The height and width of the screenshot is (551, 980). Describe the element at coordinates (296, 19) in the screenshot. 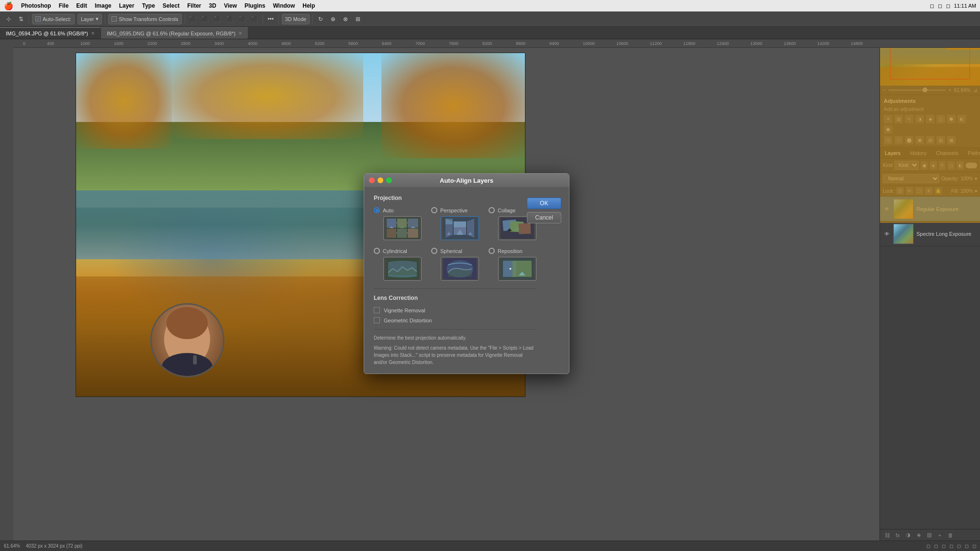

I see `3d-mode-btn: 3D Mode` at that location.